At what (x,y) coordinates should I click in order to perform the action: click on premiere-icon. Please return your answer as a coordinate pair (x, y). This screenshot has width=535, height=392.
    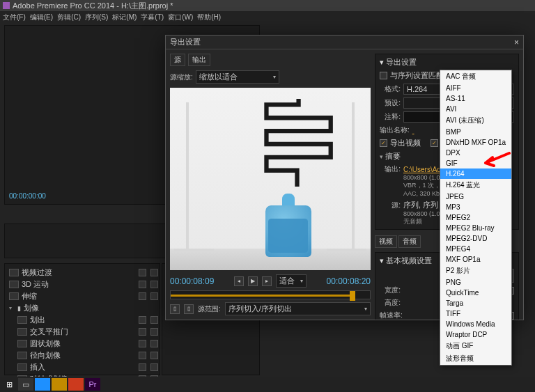
    Looking at the image, I should click on (6, 6).